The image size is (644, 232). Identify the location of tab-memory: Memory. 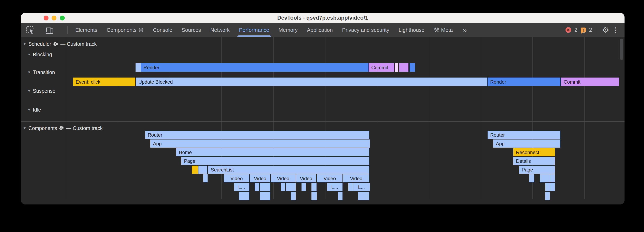
(288, 30).